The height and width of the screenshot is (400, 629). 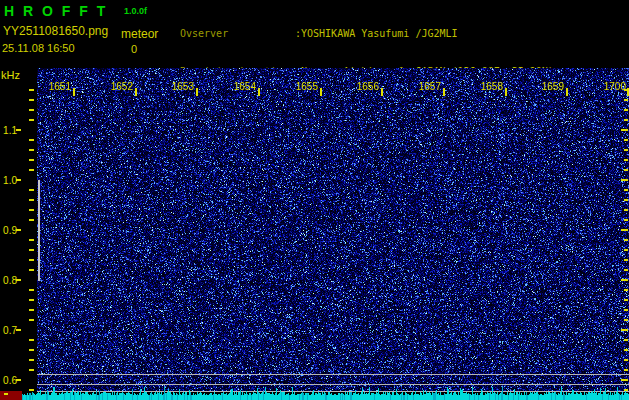 I want to click on freq-tick-label: 0.7, so click(x=8, y=330).